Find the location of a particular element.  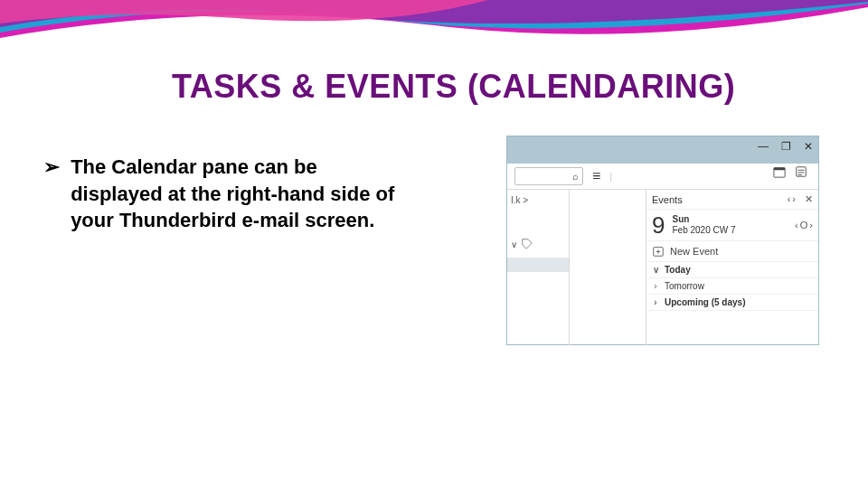

day-next-icon: › is located at coordinates (811, 225).